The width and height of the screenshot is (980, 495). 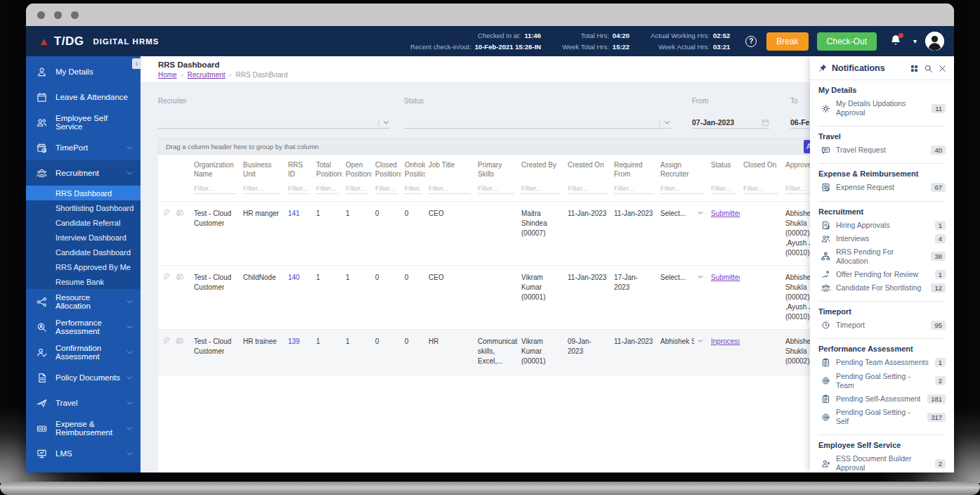 I want to click on column-header-open-positions: Open Positions, so click(x=357, y=167).